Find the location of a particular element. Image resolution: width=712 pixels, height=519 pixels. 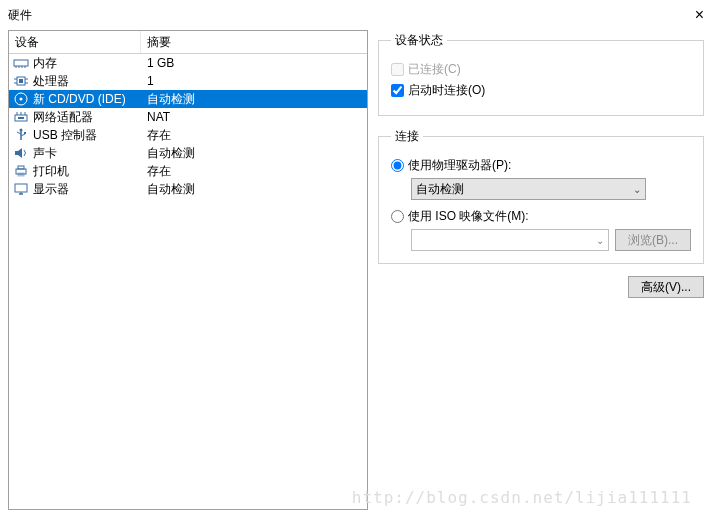

table-row: 新 CD/DVD (IDE)自动检测 is located at coordinates (188, 99).